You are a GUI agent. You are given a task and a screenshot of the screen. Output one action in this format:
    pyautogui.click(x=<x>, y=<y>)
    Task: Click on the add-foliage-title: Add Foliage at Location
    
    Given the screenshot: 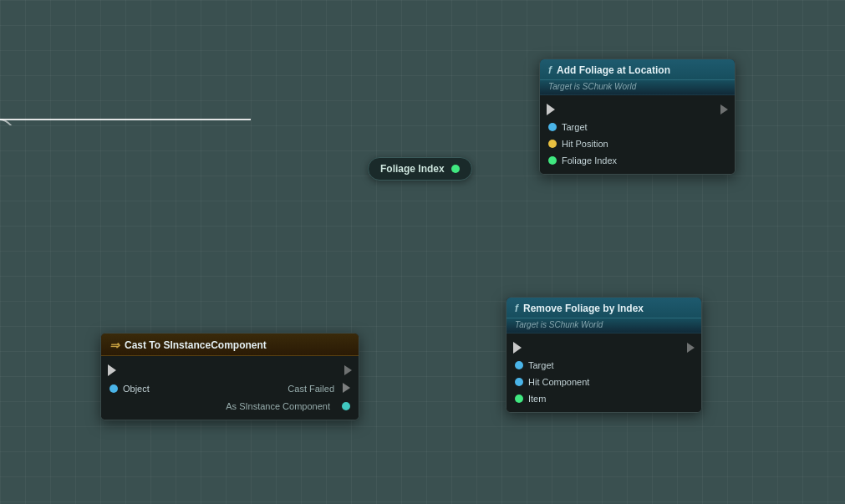 What is the action you would take?
    pyautogui.click(x=613, y=70)
    